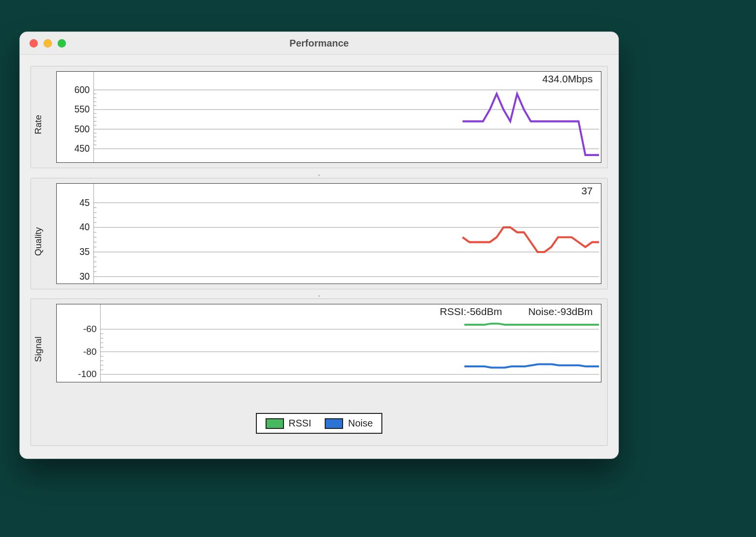 This screenshot has width=756, height=537. What do you see at coordinates (587, 191) in the screenshot?
I see `quality-readout: 37` at bounding box center [587, 191].